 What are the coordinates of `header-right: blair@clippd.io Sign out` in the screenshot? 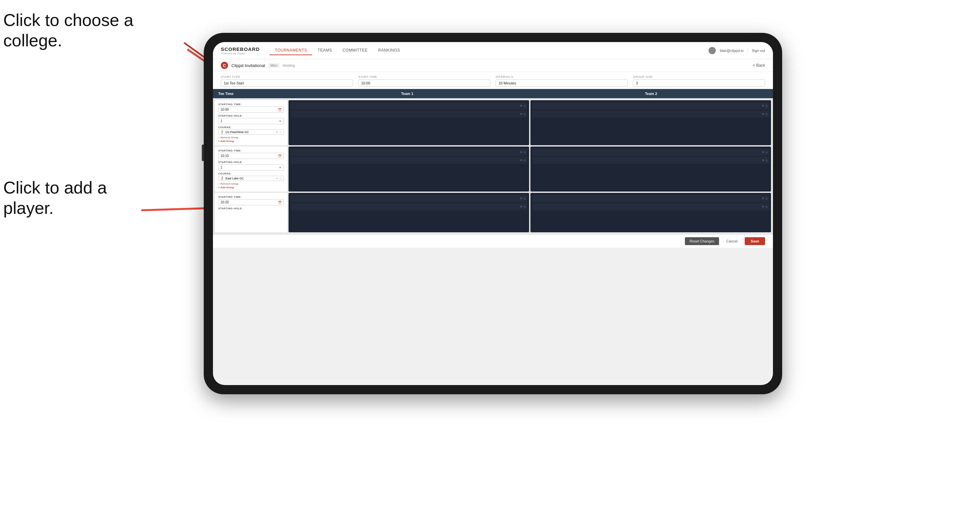 It's located at (737, 51).